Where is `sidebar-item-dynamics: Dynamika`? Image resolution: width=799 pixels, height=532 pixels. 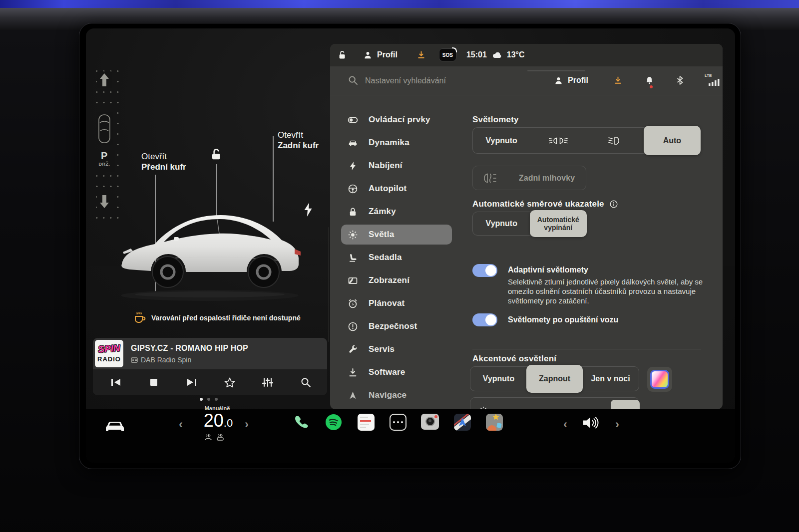 sidebar-item-dynamics: Dynamika is located at coordinates (397, 143).